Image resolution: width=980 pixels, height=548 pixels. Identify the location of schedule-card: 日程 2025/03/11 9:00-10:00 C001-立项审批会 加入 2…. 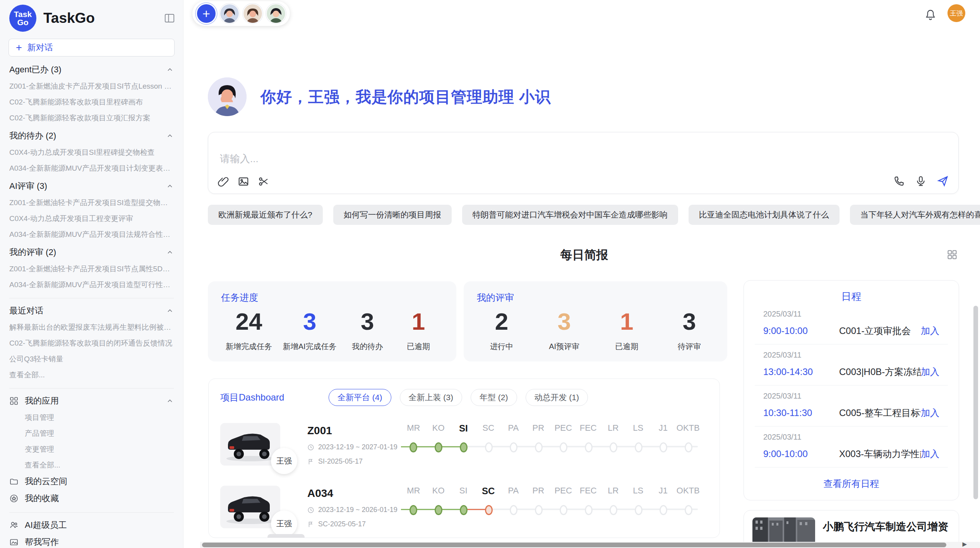
(852, 390).